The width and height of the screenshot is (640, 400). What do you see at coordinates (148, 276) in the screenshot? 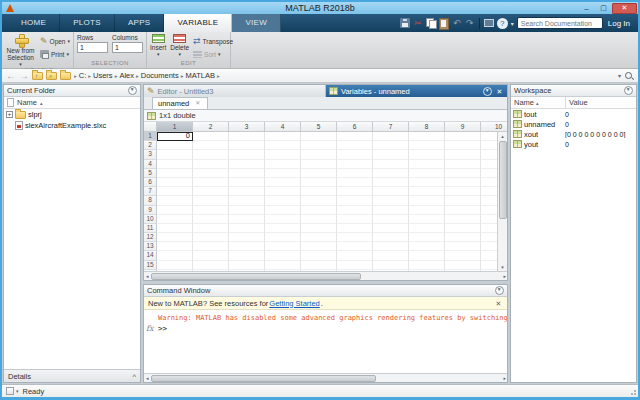
I see `scroll-left-icon: ◂` at bounding box center [148, 276].